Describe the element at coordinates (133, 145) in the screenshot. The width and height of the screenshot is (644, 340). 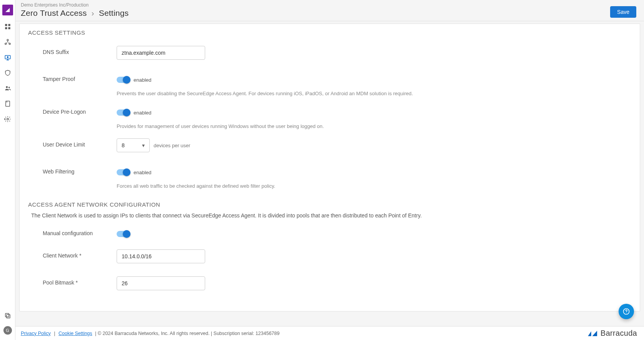
I see `device-limit-select: 8 ▾` at that location.